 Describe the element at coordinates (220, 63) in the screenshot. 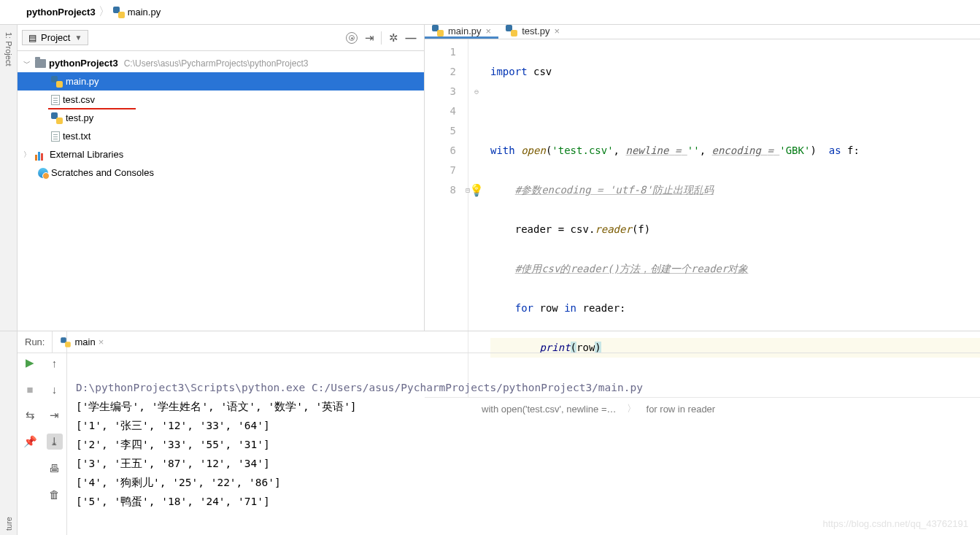

I see `tree-root: ﹀ pythonProject3 C:\Users\asus\PycharmPr…` at that location.